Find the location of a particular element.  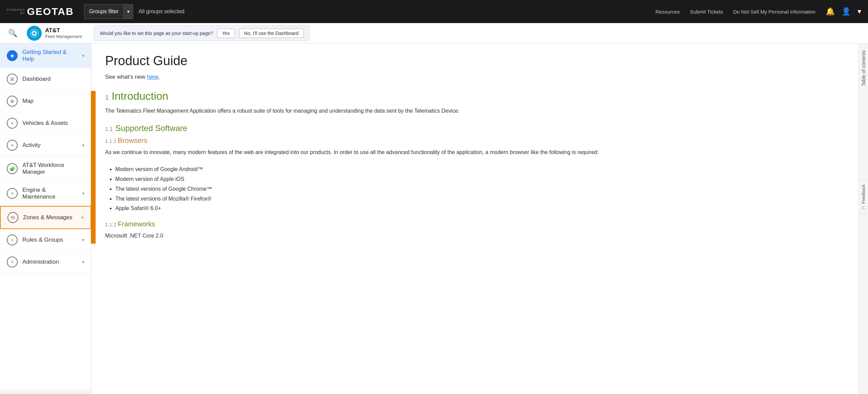

section-1-1-2-num: 1.1.2 is located at coordinates (111, 225).